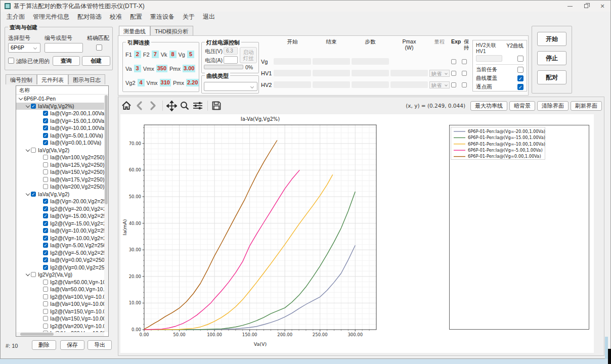 The height and width of the screenshot is (364, 611). Describe the element at coordinates (60, 311) in the screenshot. I see `tree-leaf: Ig2@(Va=150,Vg=-10.00)` at that location.